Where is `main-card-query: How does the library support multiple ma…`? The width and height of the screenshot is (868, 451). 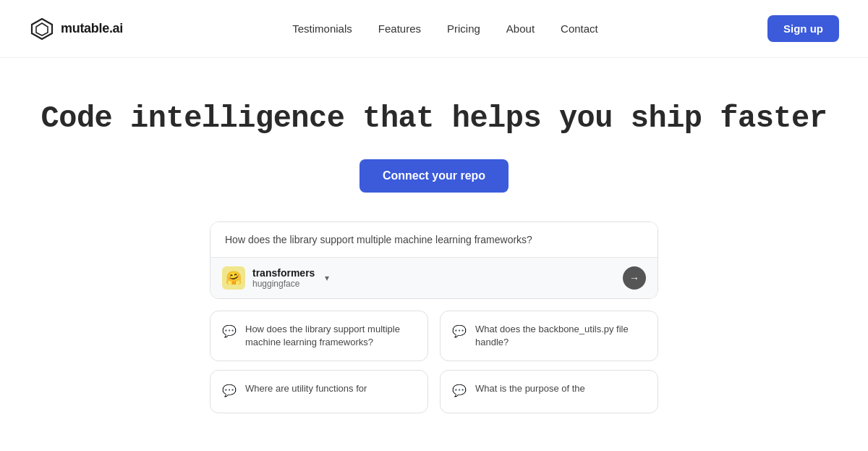
main-card-query: How does the library support multiple ma… is located at coordinates (434, 240).